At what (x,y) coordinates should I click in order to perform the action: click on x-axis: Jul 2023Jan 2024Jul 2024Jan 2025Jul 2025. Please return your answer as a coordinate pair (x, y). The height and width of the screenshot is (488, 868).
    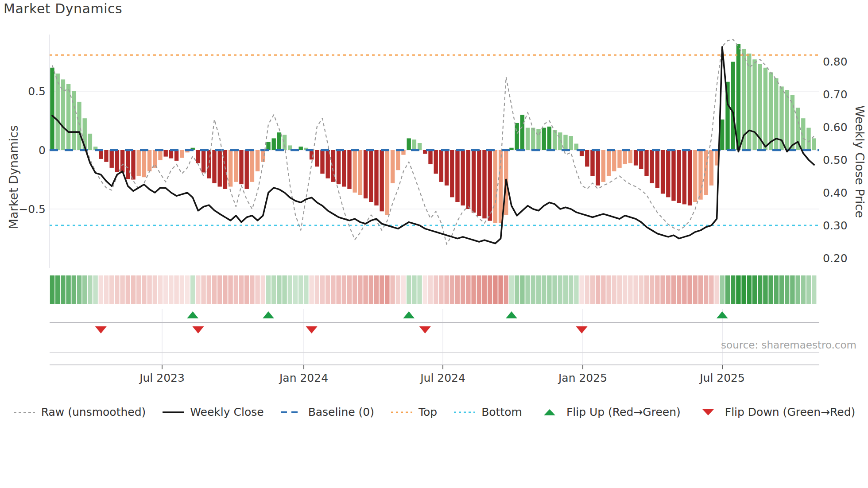
    Looking at the image, I should click on (434, 347).